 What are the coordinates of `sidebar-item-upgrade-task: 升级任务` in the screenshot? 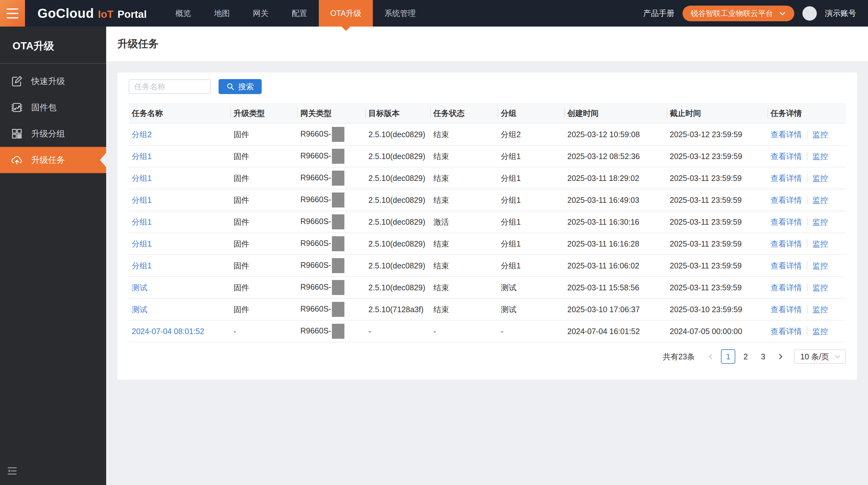 It's located at (53, 160).